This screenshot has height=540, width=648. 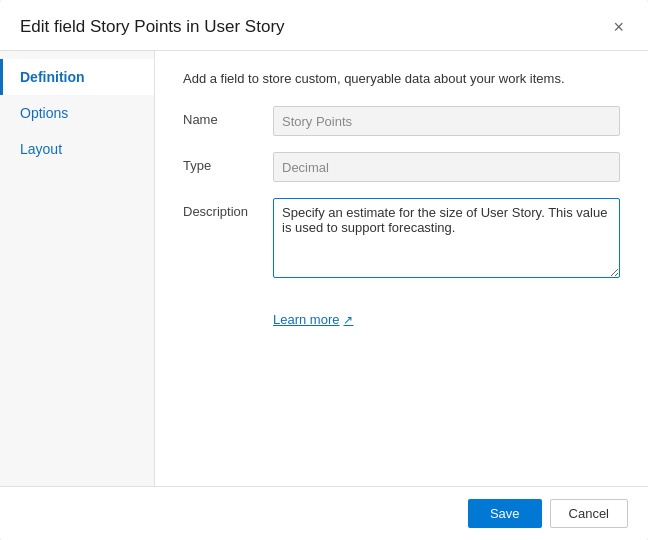 I want to click on type-row: Type, so click(x=402, y=167).